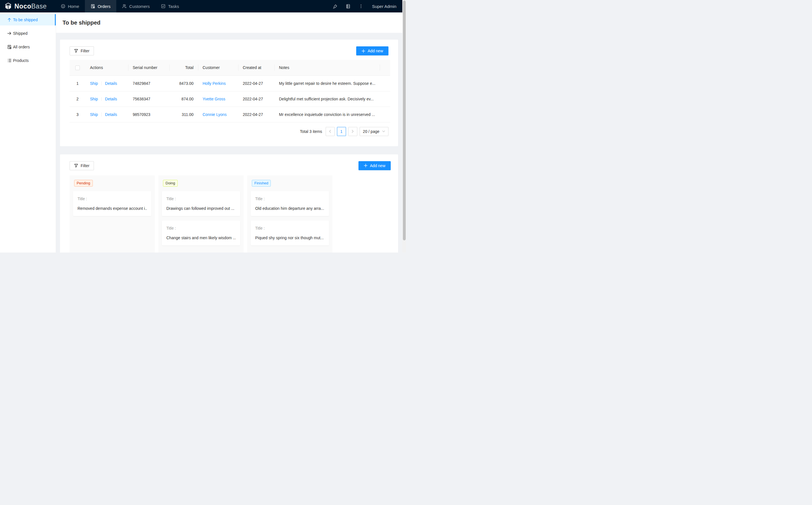  Describe the element at coordinates (231, 23) in the screenshot. I see `page-header: To be shipped` at that location.